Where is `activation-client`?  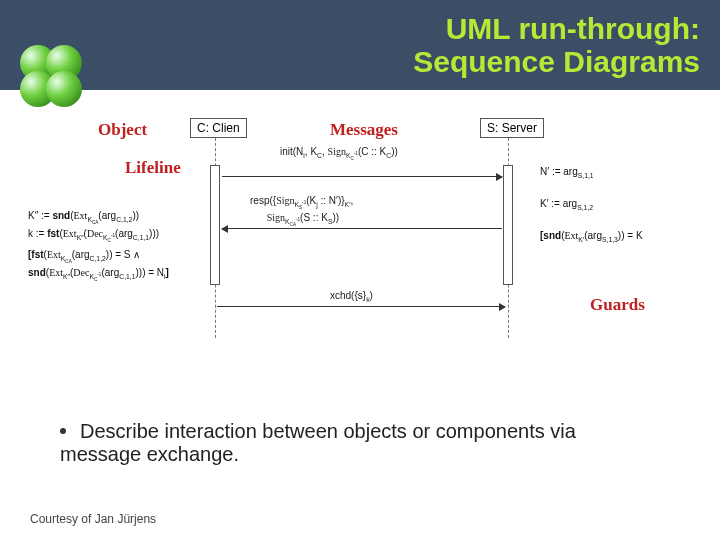
activation-client is located at coordinates (215, 225).